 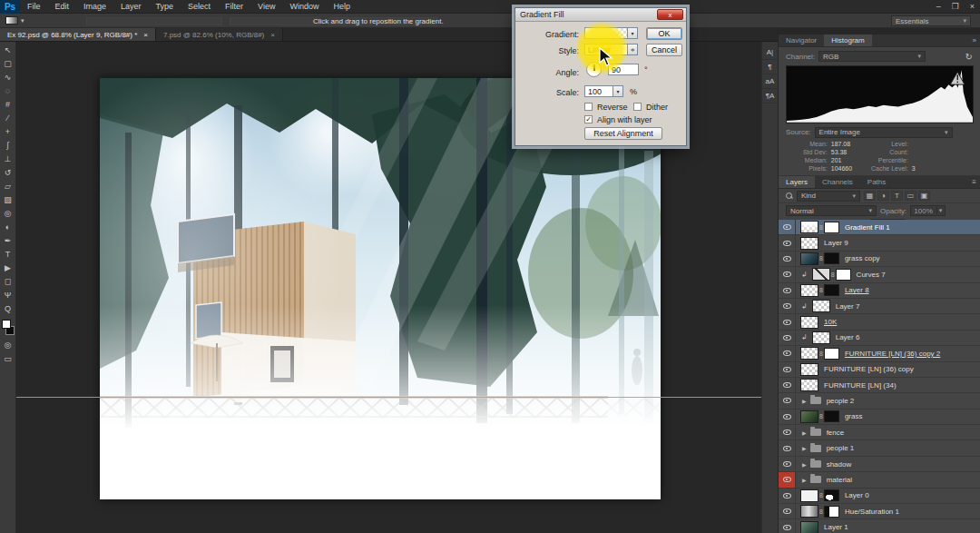 What do you see at coordinates (619, 91) in the screenshot?
I see `scale-dropdown-button: ▾` at bounding box center [619, 91].